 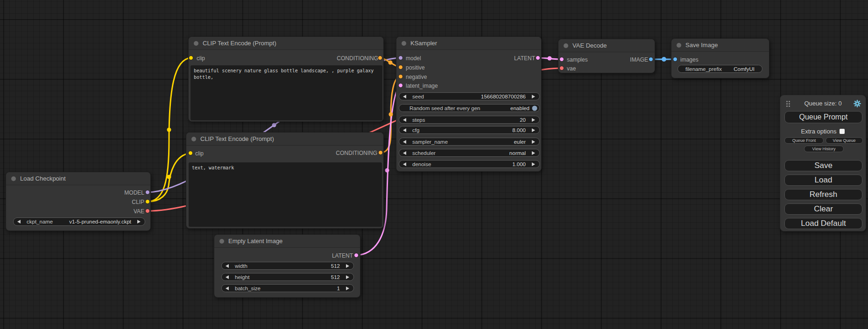 What do you see at coordinates (819, 132) in the screenshot?
I see `extra-options-label: Extra options` at bounding box center [819, 132].